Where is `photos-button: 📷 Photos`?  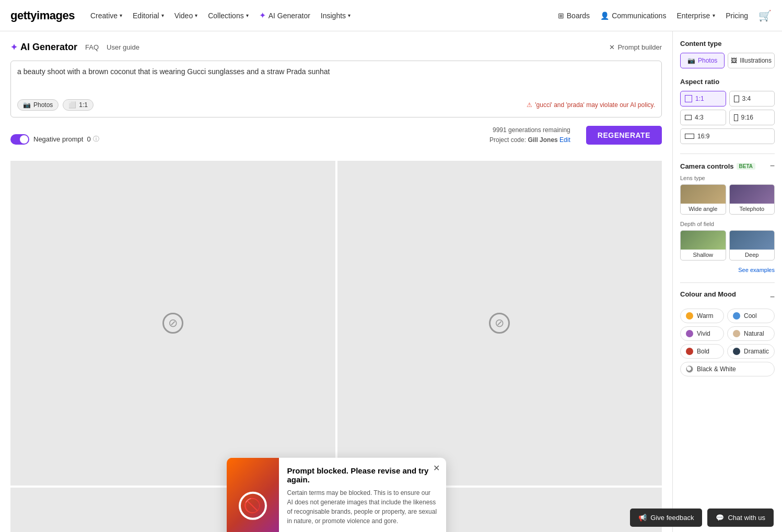
photos-button: 📷 Photos is located at coordinates (702, 61).